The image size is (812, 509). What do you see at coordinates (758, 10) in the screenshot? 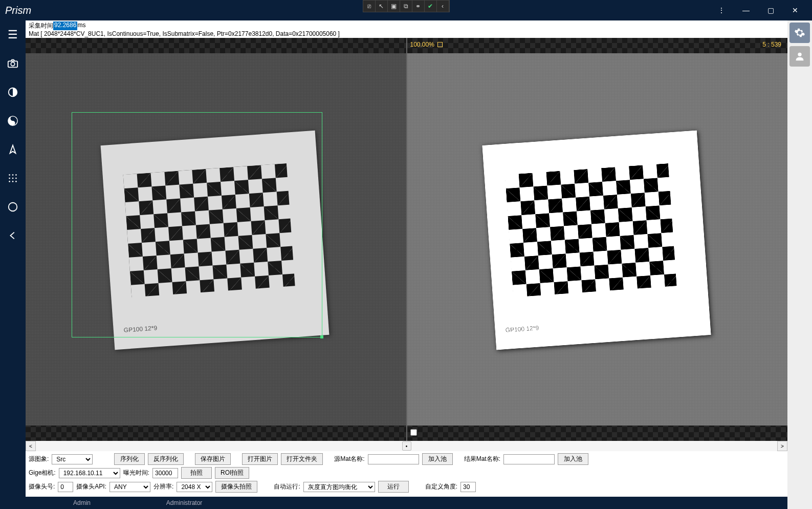
I see `window-controls: ⋮ — ▢ ✕` at bounding box center [758, 10].